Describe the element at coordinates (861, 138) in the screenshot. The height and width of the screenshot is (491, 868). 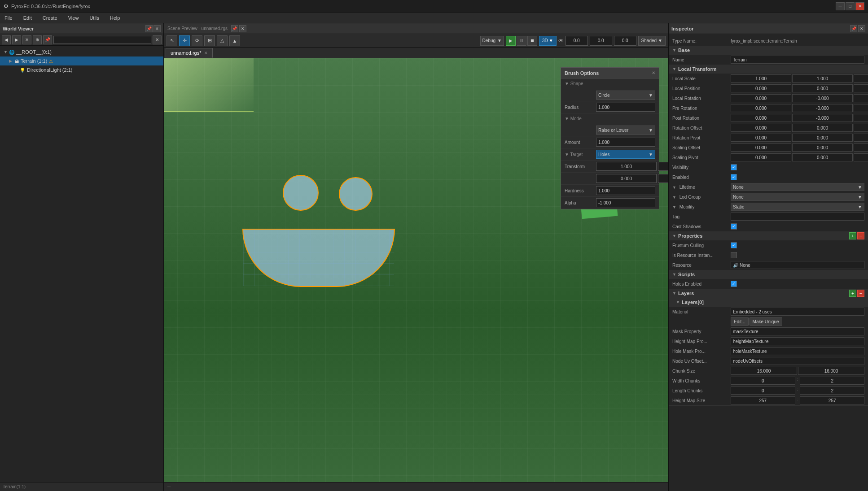
I see `rot-pivot-z` at that location.